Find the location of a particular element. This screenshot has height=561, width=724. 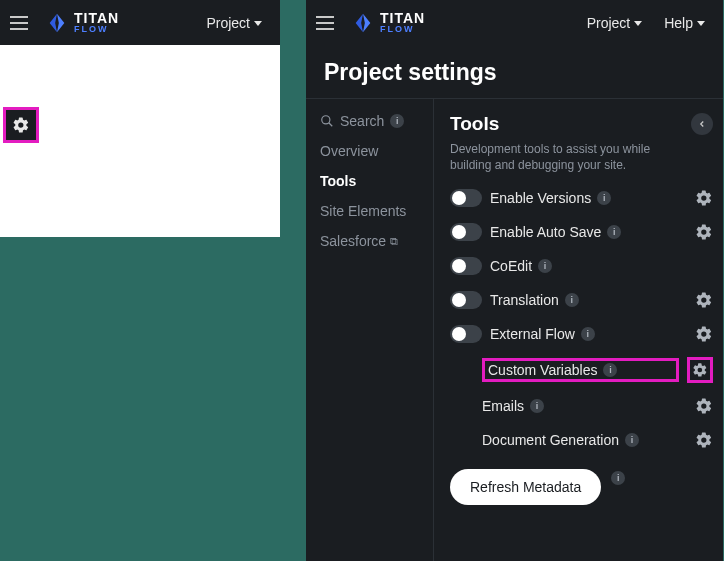

collapse-button is located at coordinates (702, 124).